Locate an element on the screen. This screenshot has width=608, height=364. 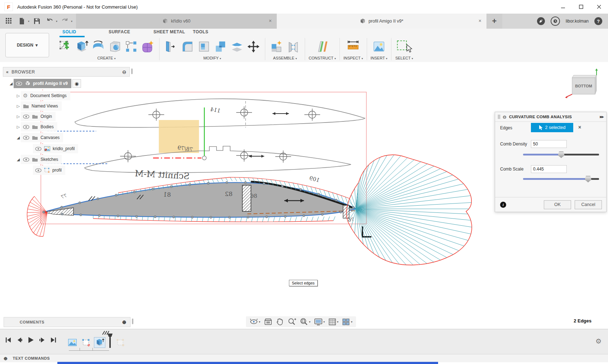
ribbon-tab-surface: SURFACE is located at coordinates (119, 32).